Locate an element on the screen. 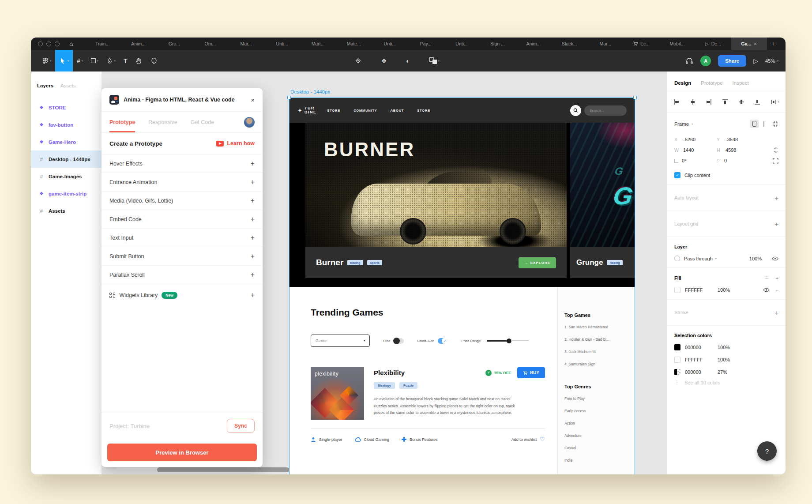 The height and width of the screenshot is (504, 812). move-tool-button: ▾ is located at coordinates (64, 61).